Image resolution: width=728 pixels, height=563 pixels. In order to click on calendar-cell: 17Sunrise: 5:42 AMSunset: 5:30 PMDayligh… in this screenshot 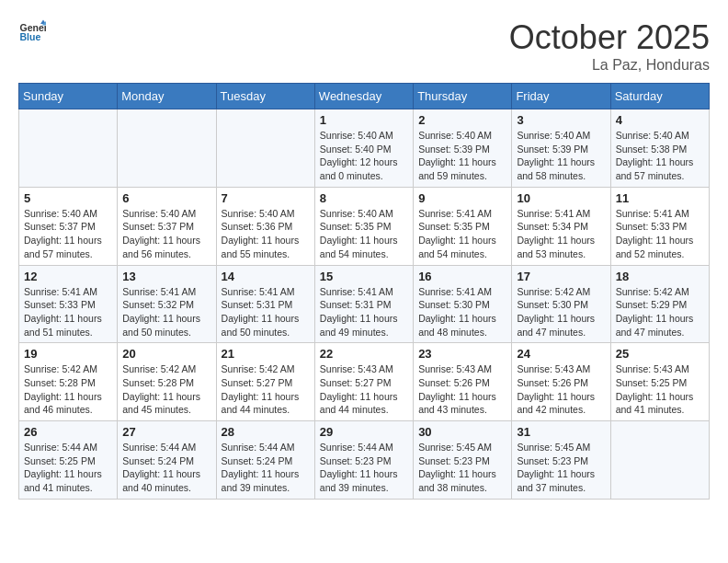, I will do `click(561, 304)`.